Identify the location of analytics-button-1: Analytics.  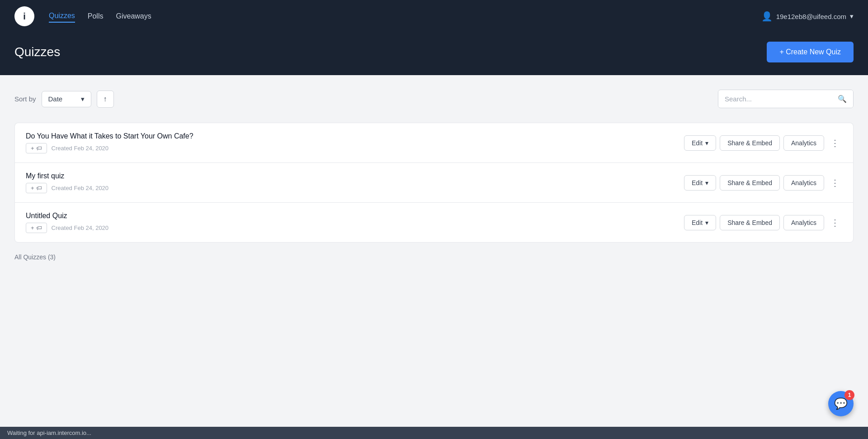
(804, 143).